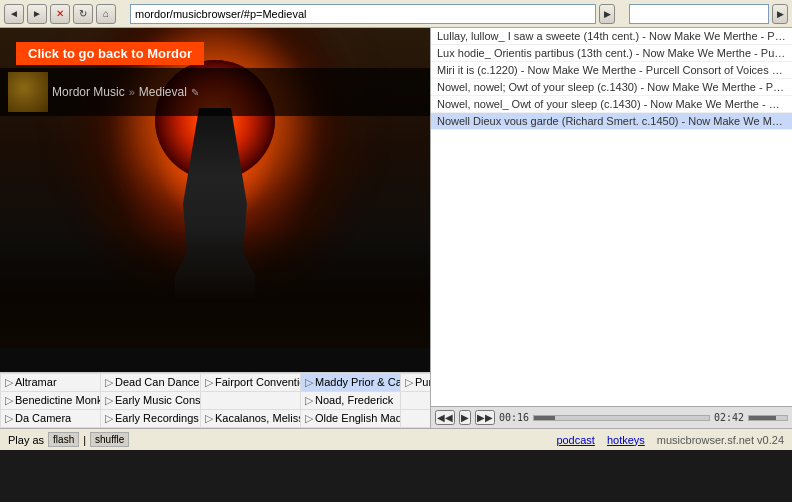  Describe the element at coordinates (258, 382) in the screenshot. I see `artist-name: Fairport Convention` at that location.